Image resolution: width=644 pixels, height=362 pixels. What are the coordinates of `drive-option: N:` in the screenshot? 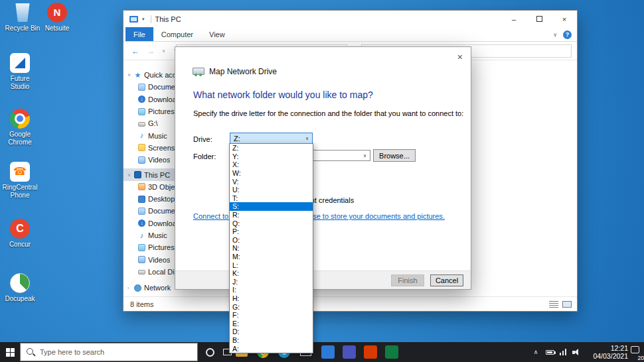 It's located at (271, 248).